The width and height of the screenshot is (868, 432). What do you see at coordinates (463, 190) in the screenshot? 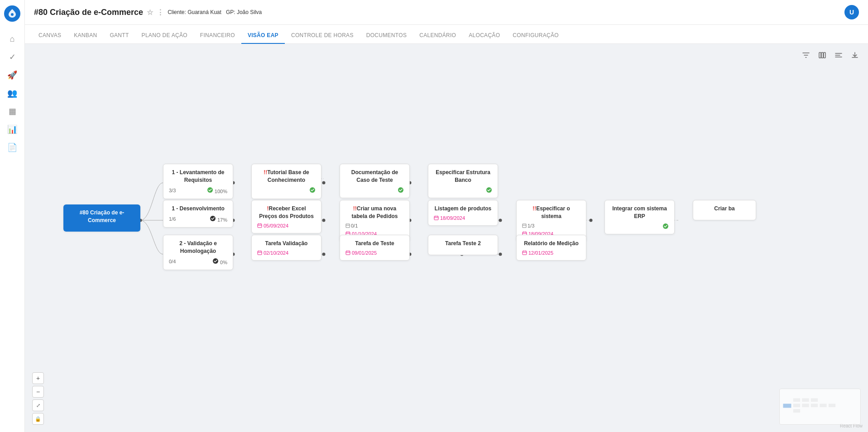
I see `node-banco-stats` at bounding box center [463, 190].